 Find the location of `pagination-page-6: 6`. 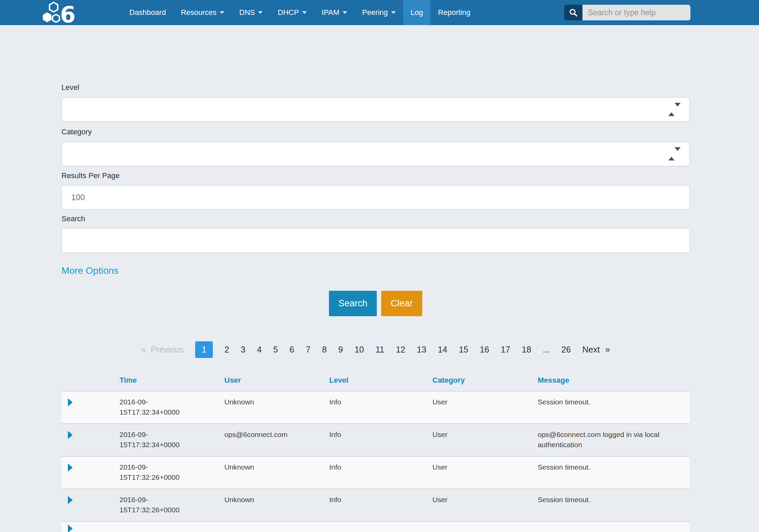

pagination-page-6: 6 is located at coordinates (292, 349).